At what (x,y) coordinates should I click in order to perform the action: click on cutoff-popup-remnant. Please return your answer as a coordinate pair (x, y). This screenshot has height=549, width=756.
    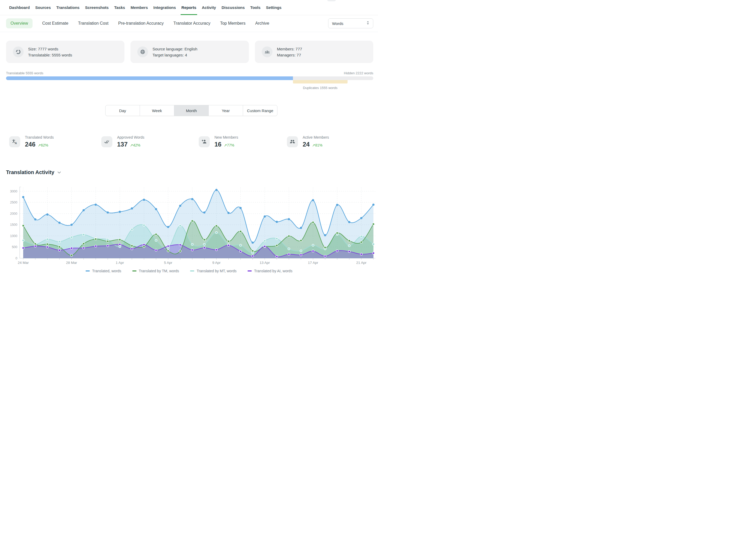
    Looking at the image, I should click on (331, 1).